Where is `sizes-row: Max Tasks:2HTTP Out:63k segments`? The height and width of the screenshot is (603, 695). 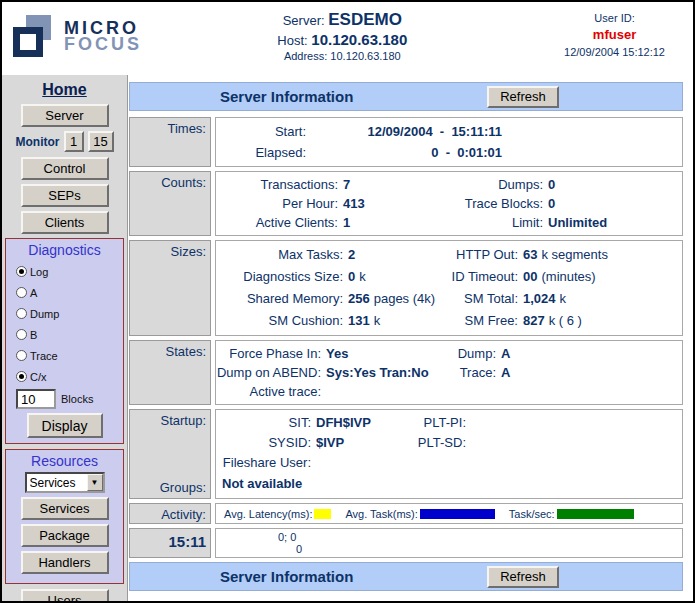 sizes-row: Max Tasks:2HTTP Out:63k segments is located at coordinates (449, 255).